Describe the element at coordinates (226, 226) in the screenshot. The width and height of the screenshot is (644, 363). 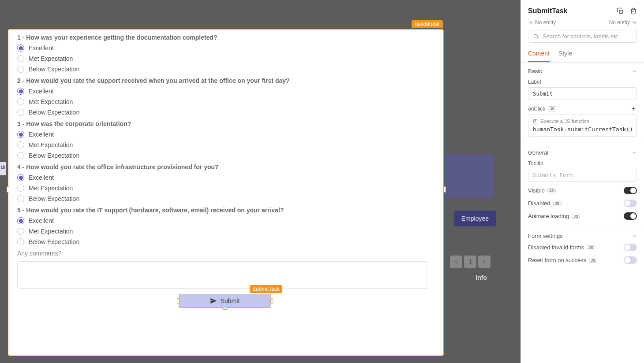
I see `question-block: 5 - How would you rate the IT support (h…` at that location.